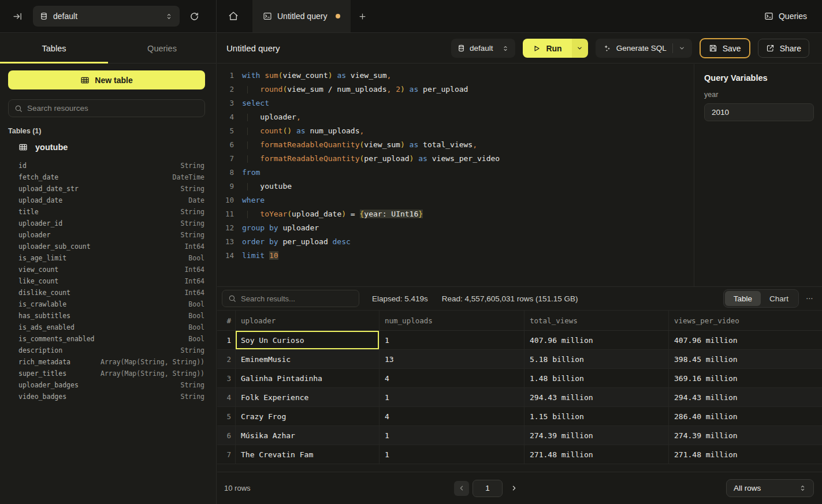 Image resolution: width=822 pixels, height=504 pixels. What do you see at coordinates (297, 299) in the screenshot?
I see `search-results-input` at bounding box center [297, 299].